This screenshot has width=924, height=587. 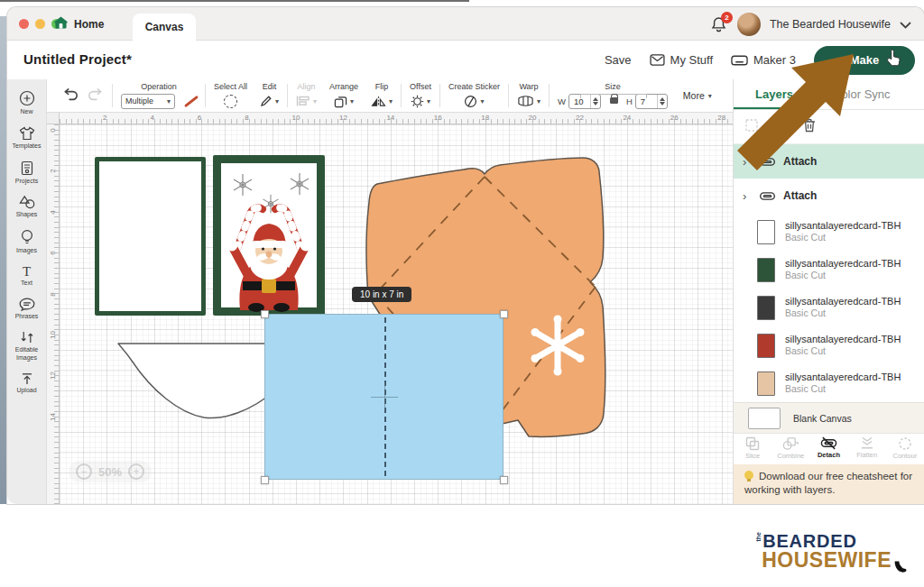 What do you see at coordinates (767, 162) in the screenshot?
I see `attach-icon` at bounding box center [767, 162].